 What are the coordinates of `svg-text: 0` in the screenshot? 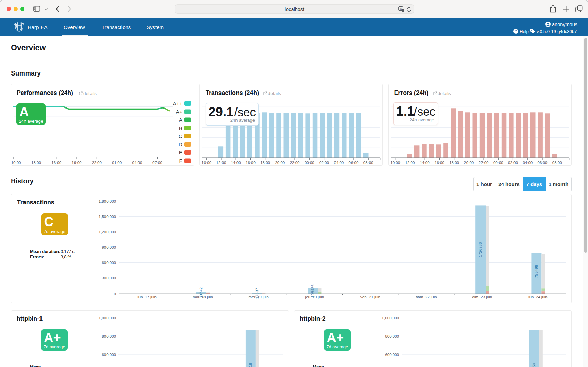 It's located at (115, 294).